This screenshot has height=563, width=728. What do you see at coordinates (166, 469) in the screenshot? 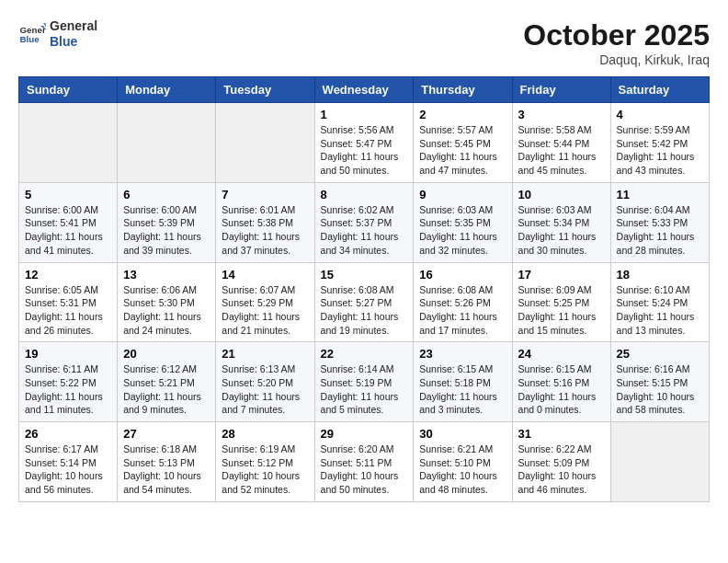
I see `day-info: Sunrise: 6:18 AM Sunset: 5:13 PM Dayligh…` at bounding box center [166, 469].